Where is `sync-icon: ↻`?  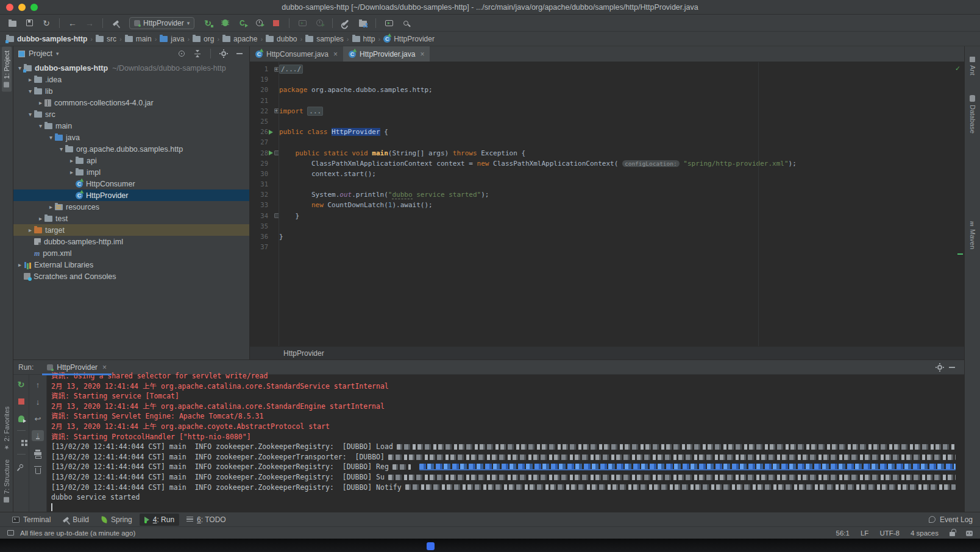
sync-icon: ↻ is located at coordinates (46, 23).